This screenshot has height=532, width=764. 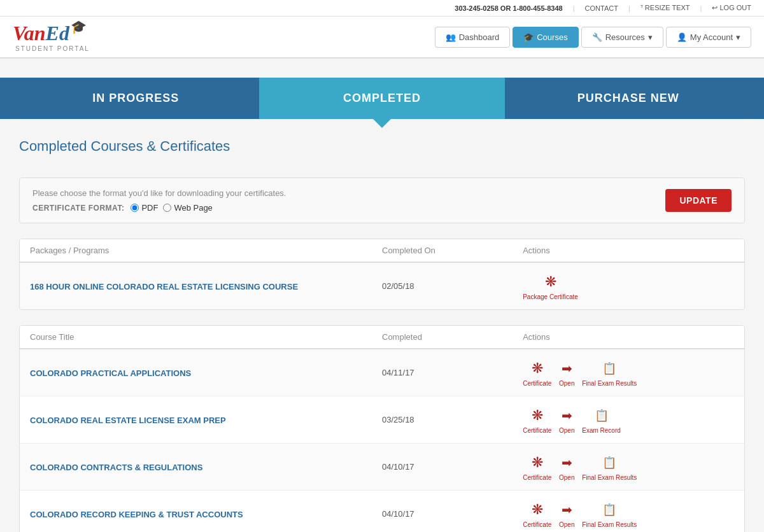 I want to click on webpage-radio, so click(x=167, y=207).